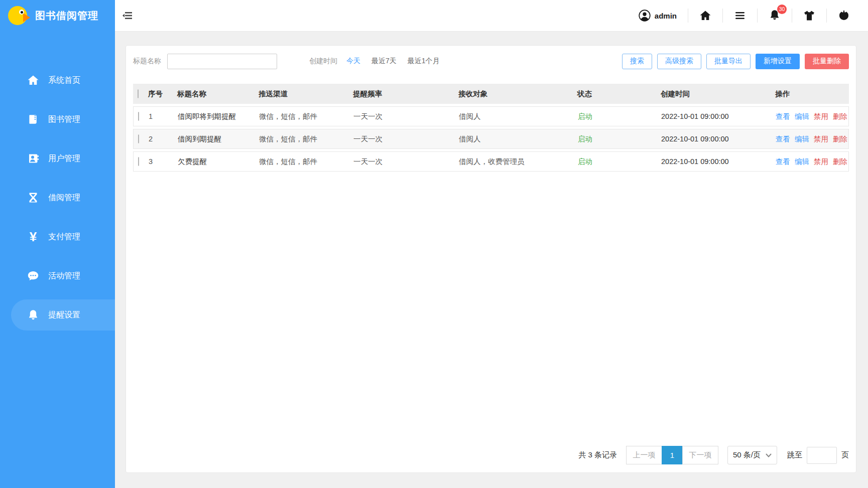 The height and width of the screenshot is (488, 868). I want to click on column-header: 创建时间, so click(718, 94).